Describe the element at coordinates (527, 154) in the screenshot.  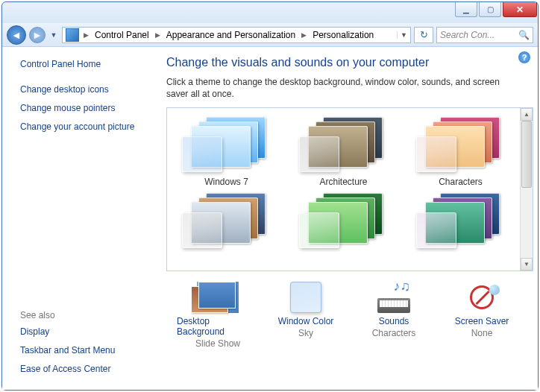
I see `scroll-thumb` at that location.